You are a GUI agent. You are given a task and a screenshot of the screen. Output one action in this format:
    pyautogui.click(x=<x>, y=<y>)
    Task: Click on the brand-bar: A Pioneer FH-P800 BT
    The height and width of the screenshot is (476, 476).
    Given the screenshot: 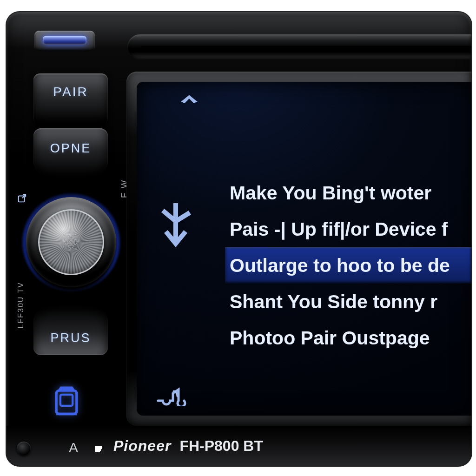 What is the action you would take?
    pyautogui.click(x=239, y=446)
    